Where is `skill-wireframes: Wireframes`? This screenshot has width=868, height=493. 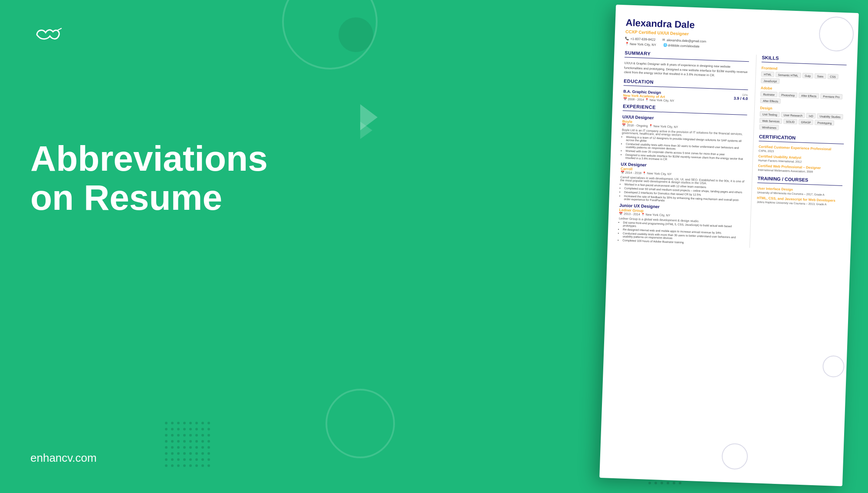 skill-wireframes: Wireframes is located at coordinates (769, 127).